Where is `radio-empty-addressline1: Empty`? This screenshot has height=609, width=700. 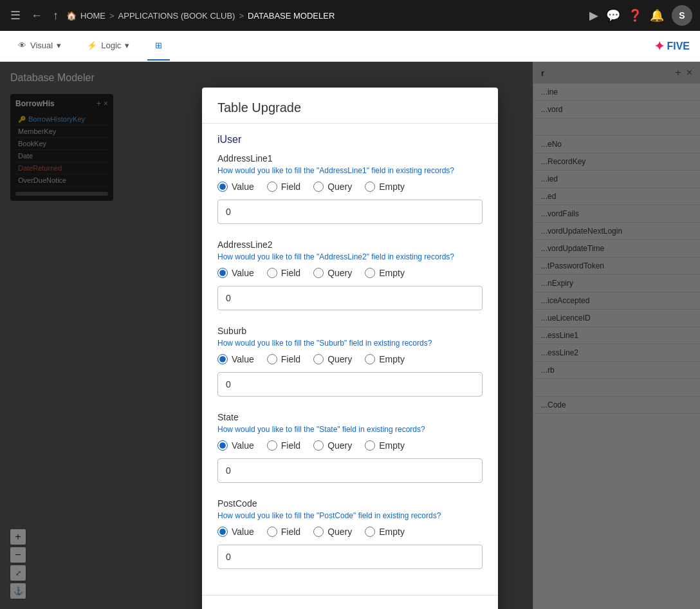 radio-empty-addressline1: Empty is located at coordinates (385, 187).